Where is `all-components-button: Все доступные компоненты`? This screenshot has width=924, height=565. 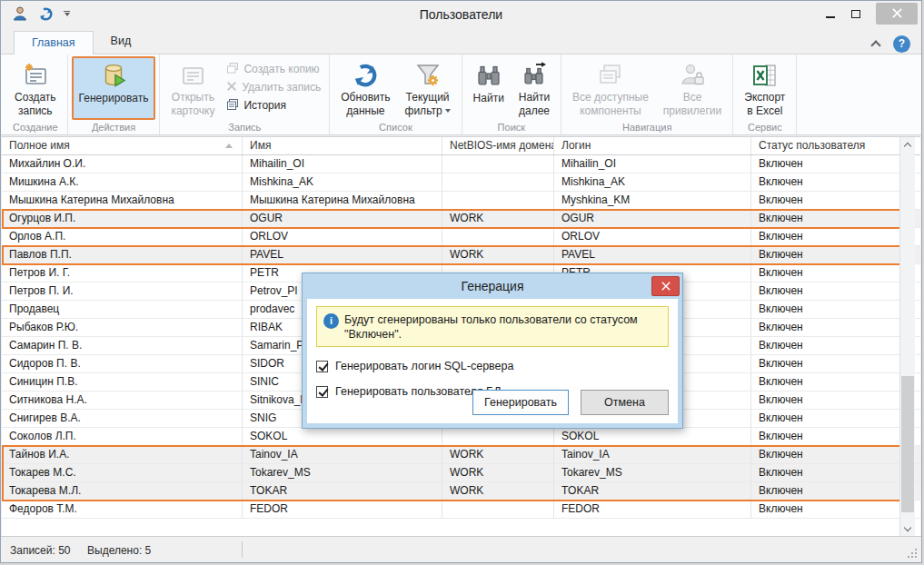 all-components-button: Все доступные компоненты is located at coordinates (611, 88).